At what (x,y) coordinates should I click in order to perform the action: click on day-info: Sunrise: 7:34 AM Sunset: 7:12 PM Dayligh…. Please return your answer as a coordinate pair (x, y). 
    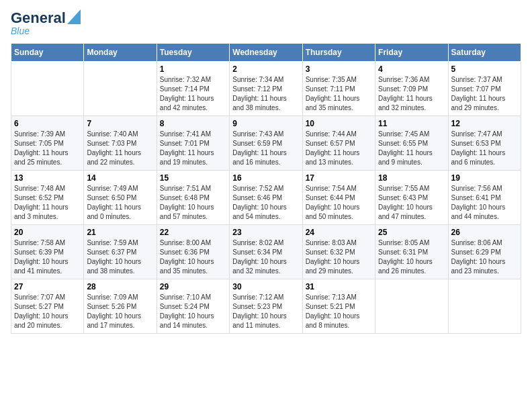
    Looking at the image, I should click on (266, 94).